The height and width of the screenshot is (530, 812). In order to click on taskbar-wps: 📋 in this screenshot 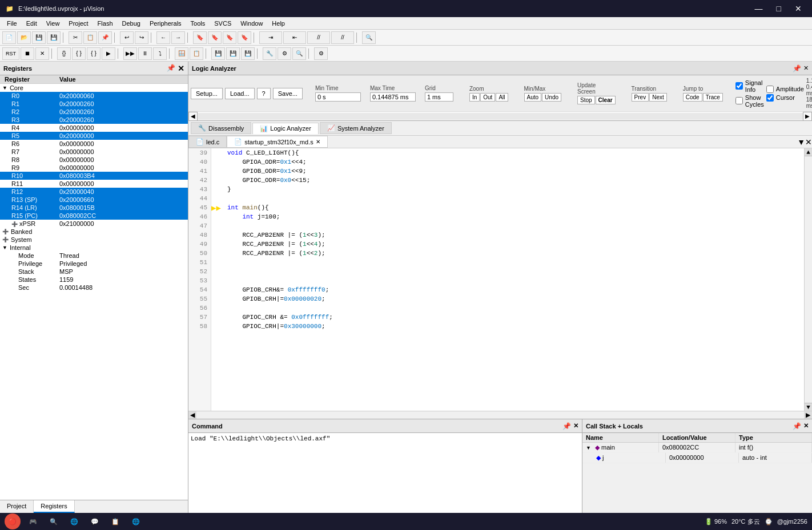, I will do `click(115, 521)`.